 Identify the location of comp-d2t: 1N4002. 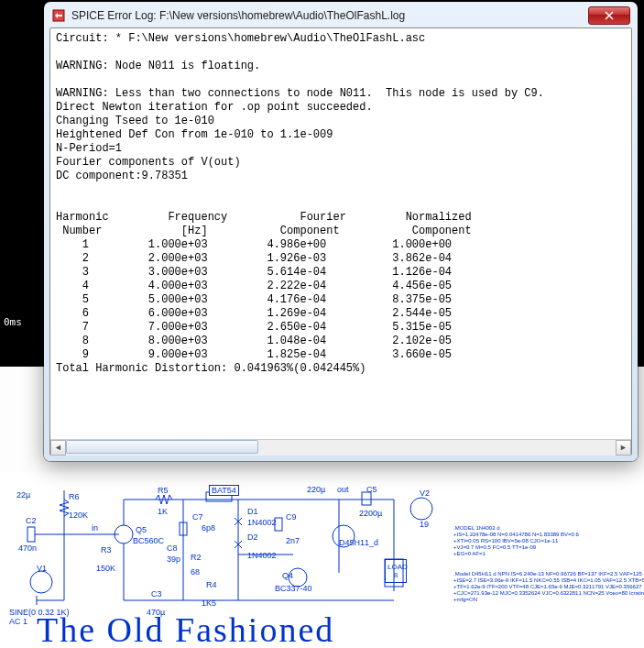
(262, 555).